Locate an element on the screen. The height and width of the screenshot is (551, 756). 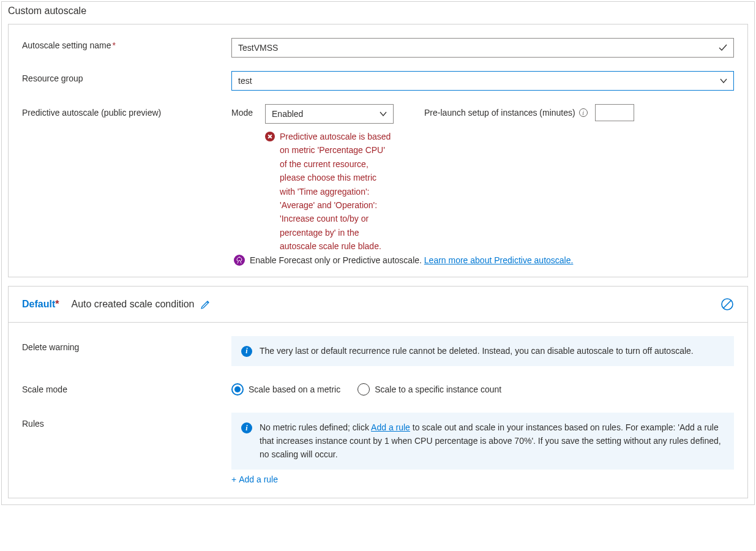
condition-title: Default* is located at coordinates (40, 304).